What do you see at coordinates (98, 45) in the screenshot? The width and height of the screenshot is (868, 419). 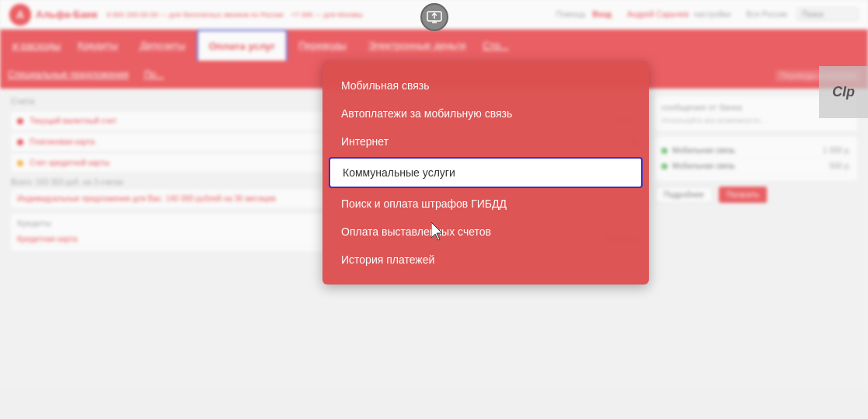 I see `nav-item-kredity: Кредиты` at bounding box center [98, 45].